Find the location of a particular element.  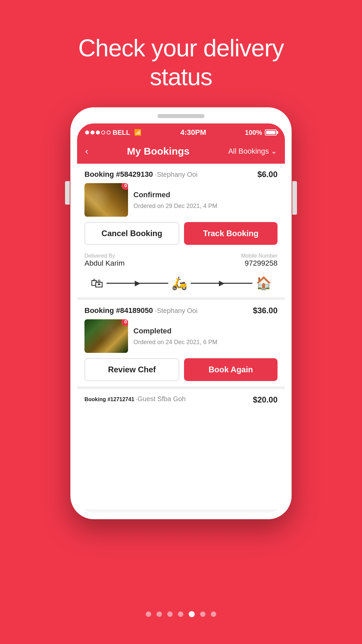

title-line2: status is located at coordinates (181, 77).